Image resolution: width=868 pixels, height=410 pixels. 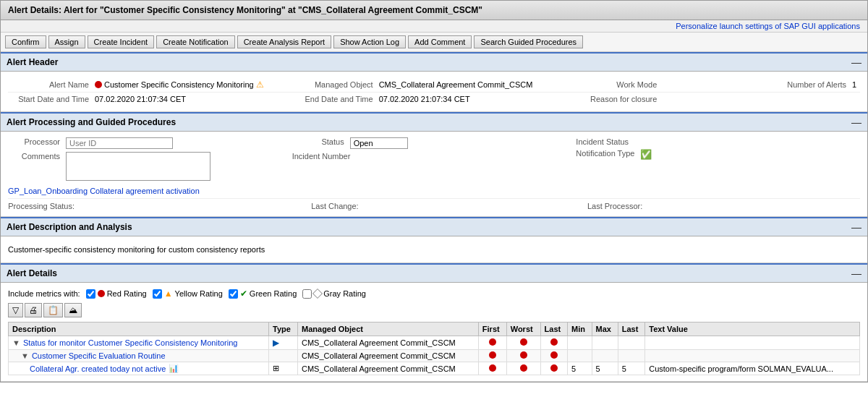 What do you see at coordinates (456, 85) in the screenshot?
I see `managed-object-value: CMS_Collateral Agreement Commit_CSCM` at bounding box center [456, 85].